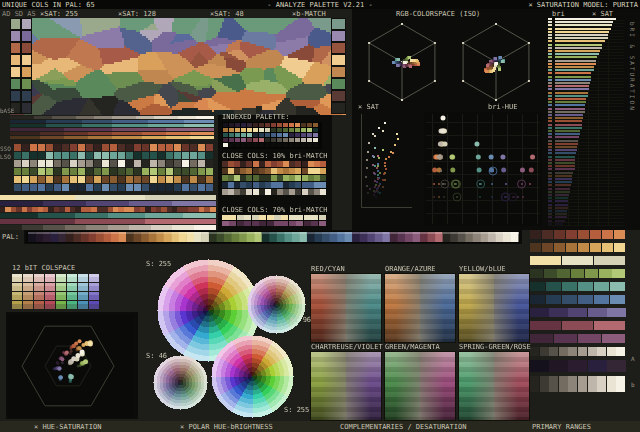 The width and height of the screenshot is (640, 432). Describe the element at coordinates (6, 157) in the screenshot. I see `lso-row-label: LSO` at that location.